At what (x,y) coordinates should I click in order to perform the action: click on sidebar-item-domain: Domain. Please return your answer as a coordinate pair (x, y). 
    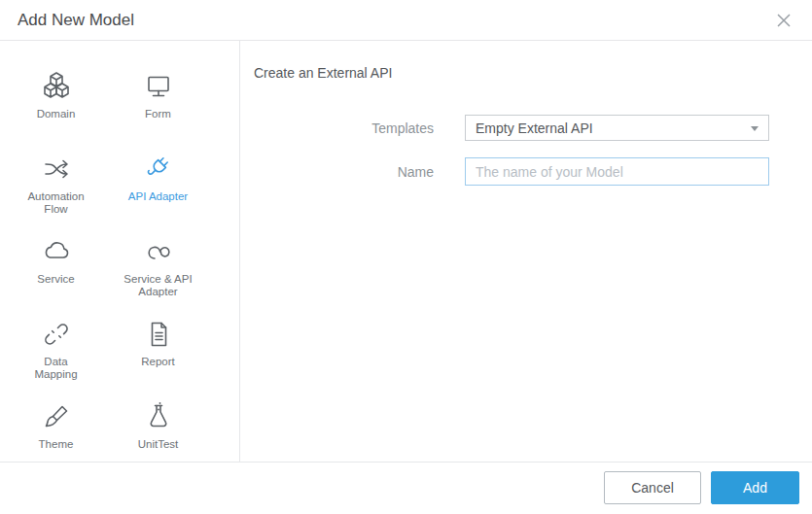
    Looking at the image, I should click on (56, 113).